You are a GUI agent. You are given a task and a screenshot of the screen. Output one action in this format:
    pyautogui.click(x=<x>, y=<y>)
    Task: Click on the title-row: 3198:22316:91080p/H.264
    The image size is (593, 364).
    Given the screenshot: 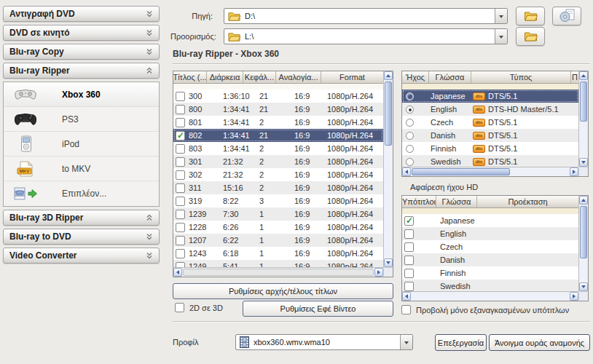 What is the action you would take?
    pyautogui.click(x=278, y=201)
    